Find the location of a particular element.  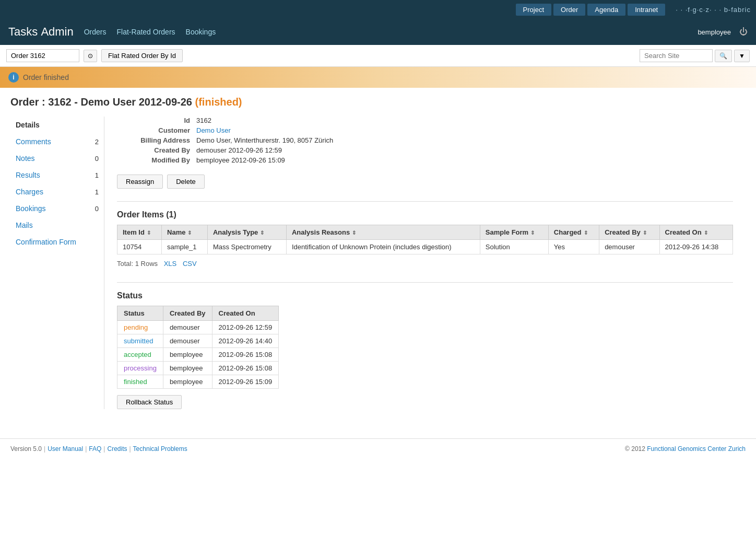

sidebar-item-comments: Comments 2 is located at coordinates (57, 142).